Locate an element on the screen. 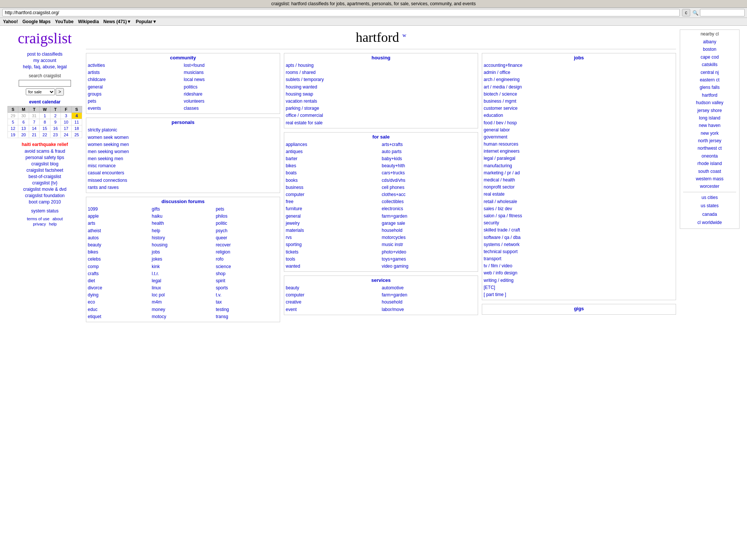 The width and height of the screenshot is (747, 560). community-link: local news is located at coordinates (231, 80).